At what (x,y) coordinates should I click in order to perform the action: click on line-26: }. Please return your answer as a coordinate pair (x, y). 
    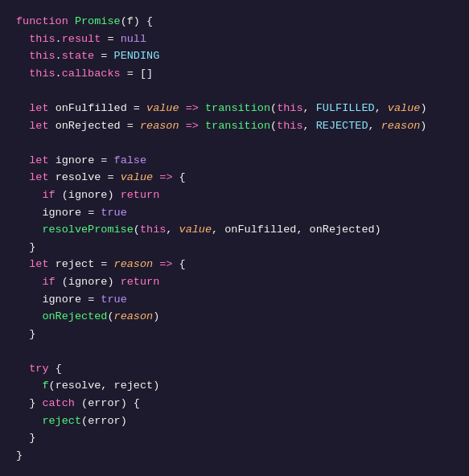
    Looking at the image, I should click on (235, 456).